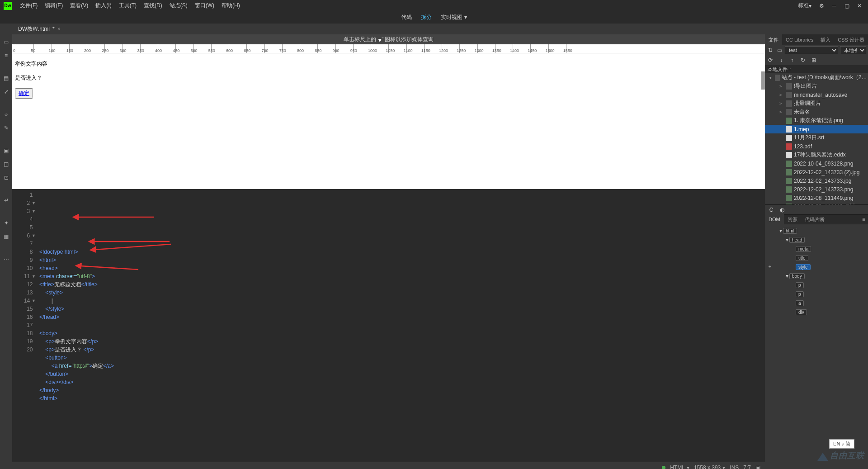 The width and height of the screenshot is (868, 469). I want to click on workspace-dropdown: 标准 ▾, so click(805, 5).